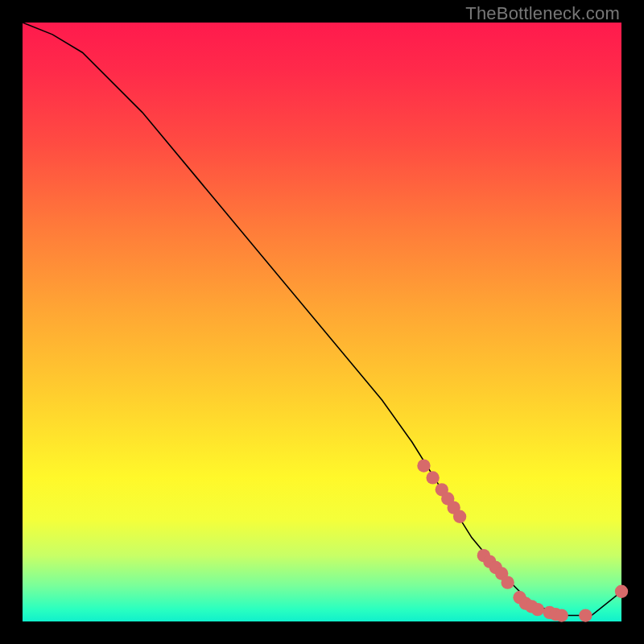 This screenshot has width=644, height=644. Describe the element at coordinates (522, 540) in the screenshot. I see `marker-group` at that location.